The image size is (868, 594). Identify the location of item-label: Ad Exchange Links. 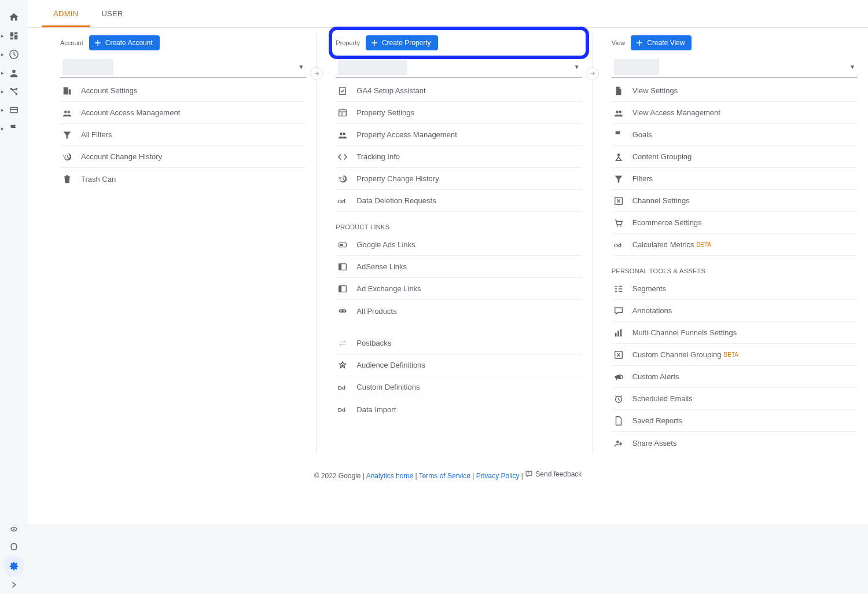
(389, 288).